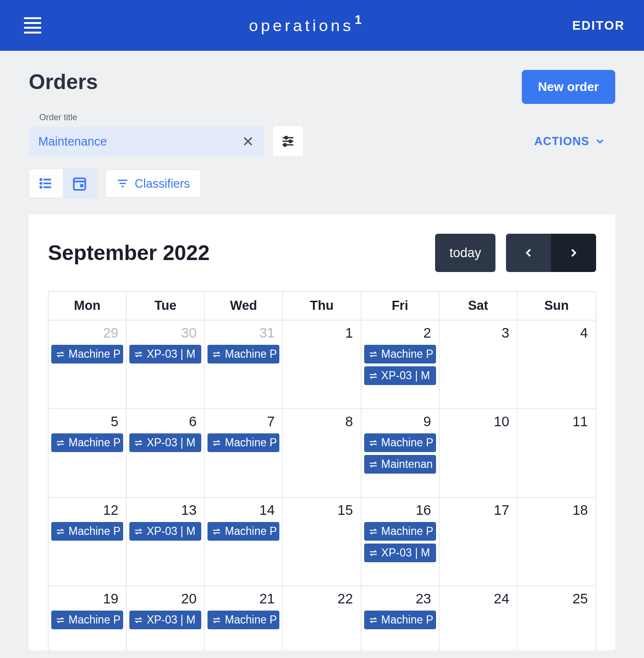  Describe the element at coordinates (46, 183) in the screenshot. I see `list-view-button` at that location.